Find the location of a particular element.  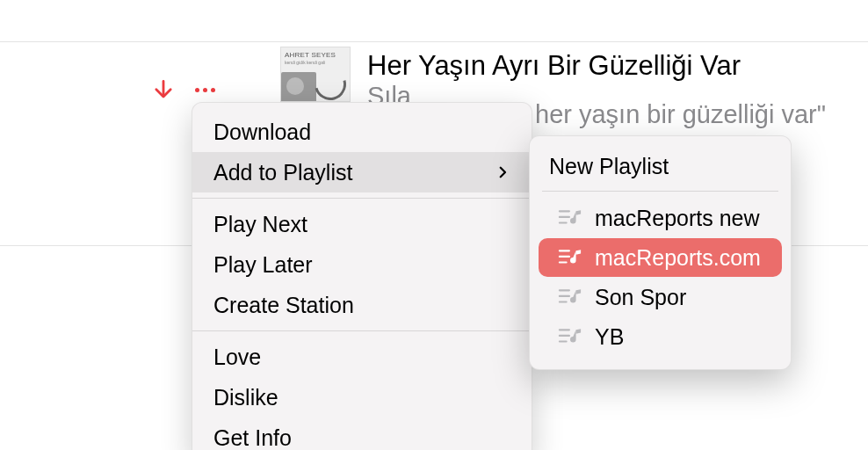

playlist-item-label: macReports new is located at coordinates (677, 218).